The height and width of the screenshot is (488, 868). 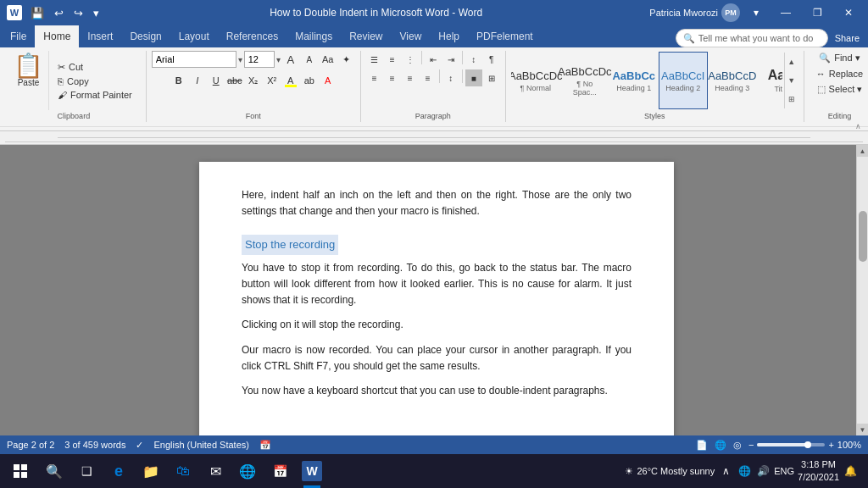 I want to click on tab-mailings: Mailings, so click(x=314, y=36).